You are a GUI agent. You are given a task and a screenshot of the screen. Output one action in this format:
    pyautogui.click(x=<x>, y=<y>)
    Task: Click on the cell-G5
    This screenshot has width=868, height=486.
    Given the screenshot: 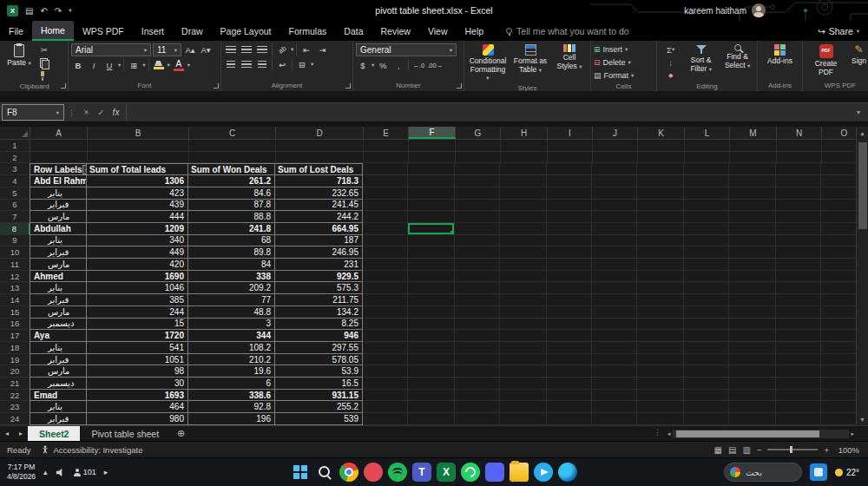 What is the action you would take?
    pyautogui.click(x=477, y=194)
    